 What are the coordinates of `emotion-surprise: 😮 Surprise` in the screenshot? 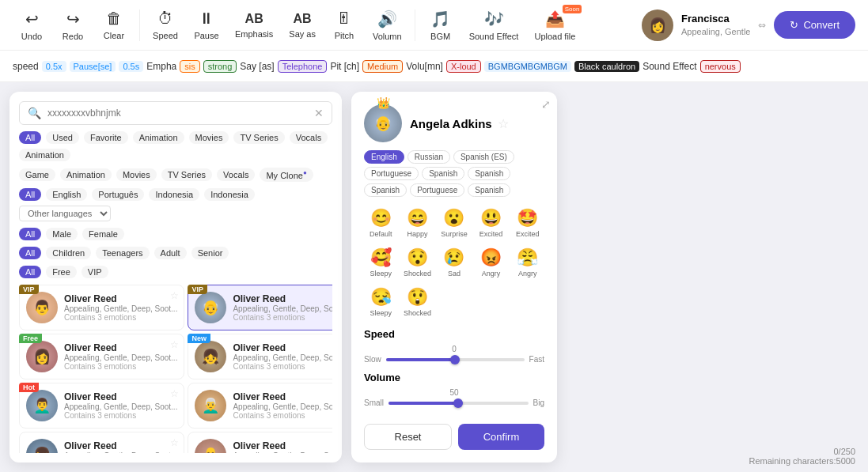 It's located at (454, 223).